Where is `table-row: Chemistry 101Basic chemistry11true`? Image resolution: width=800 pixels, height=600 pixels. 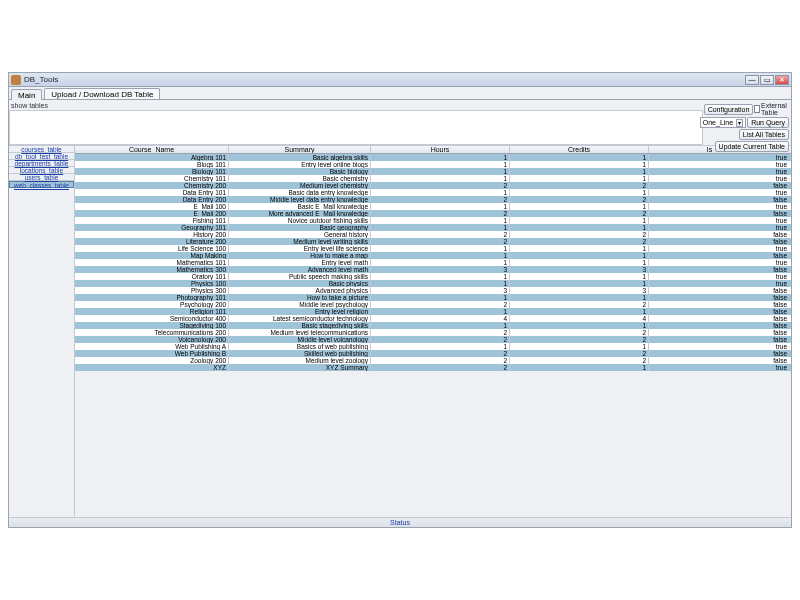
table-row: Chemistry 101Basic chemistry11true is located at coordinates (433, 178).